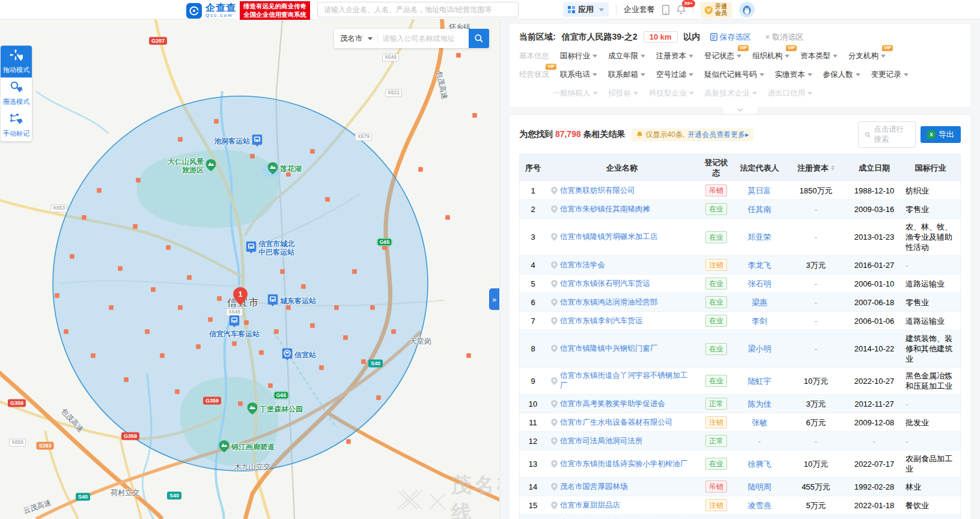 The height and width of the screenshot is (519, 980). What do you see at coordinates (718, 135) in the screenshot?
I see `open-vip-more-link: 开通会员查看更多▸` at bounding box center [718, 135].